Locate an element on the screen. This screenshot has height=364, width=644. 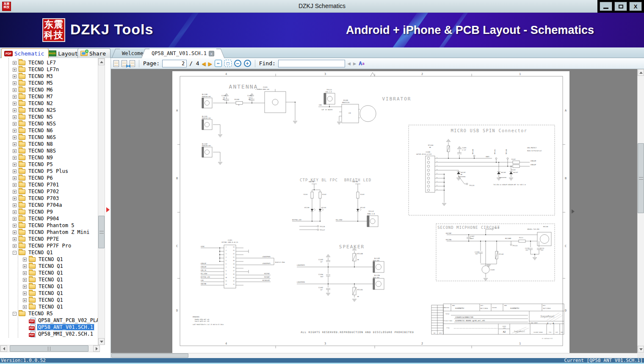
tree-item-folder: +TECNO P701 is located at coordinates (55, 185).